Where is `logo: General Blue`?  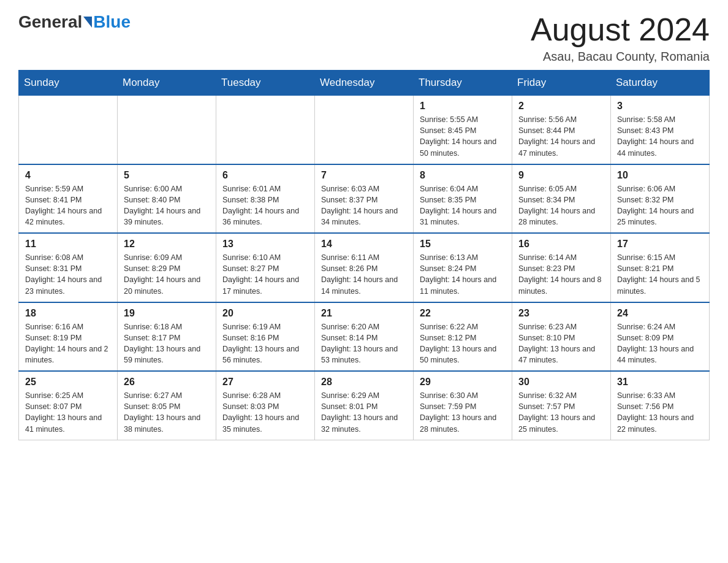 logo: General Blue is located at coordinates (75, 22).